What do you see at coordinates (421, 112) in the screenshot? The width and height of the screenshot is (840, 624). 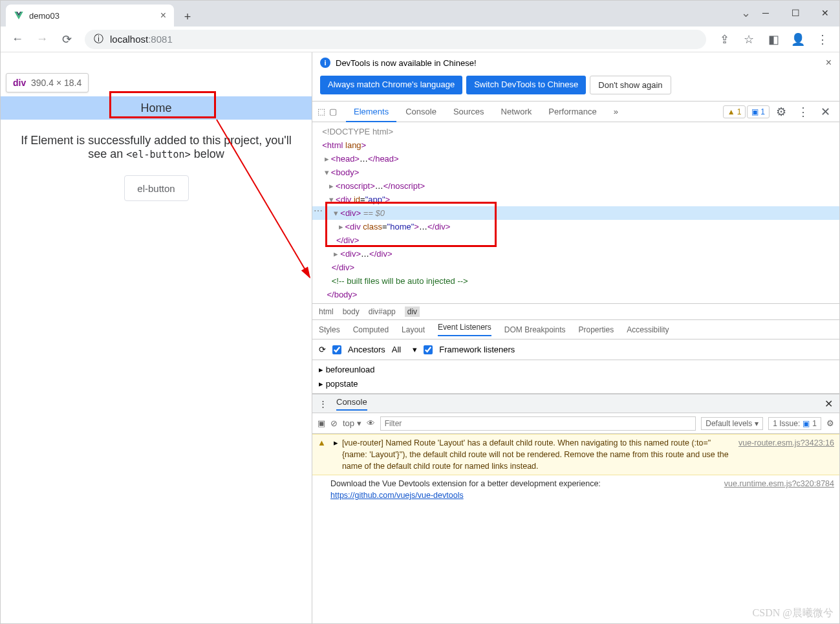 I see `tab-console: Console` at bounding box center [421, 112].